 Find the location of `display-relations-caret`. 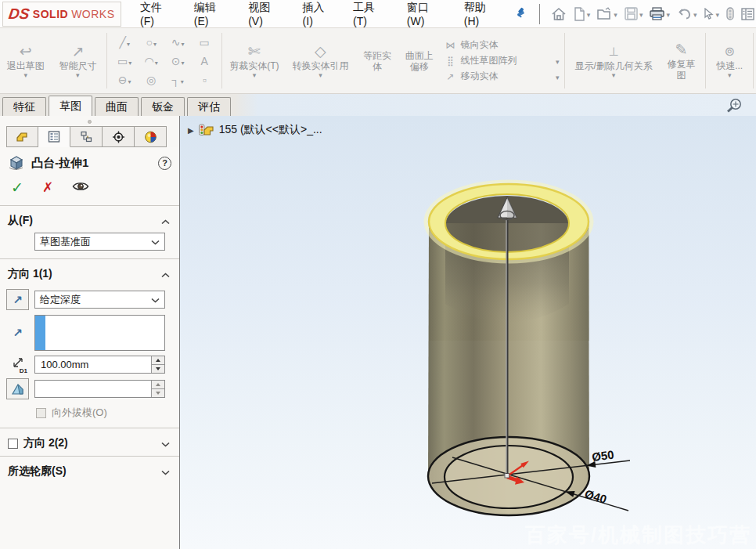

display-relations-caret is located at coordinates (614, 75).